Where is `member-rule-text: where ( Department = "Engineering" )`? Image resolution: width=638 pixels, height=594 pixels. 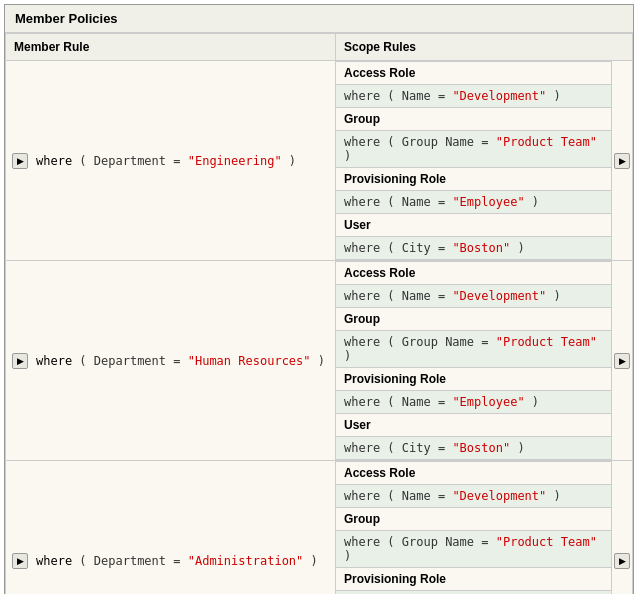 member-rule-text: where ( Department = "Engineering" ) is located at coordinates (166, 161).